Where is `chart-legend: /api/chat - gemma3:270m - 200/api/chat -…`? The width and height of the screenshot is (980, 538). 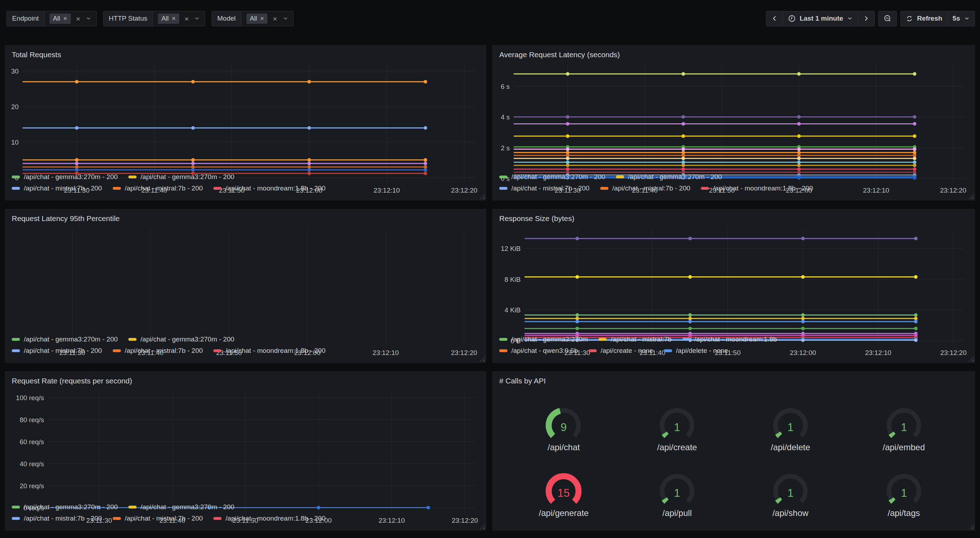
chart-legend: /api/chat - gemma3:270m - 200/api/chat -… is located at coordinates (246, 513).